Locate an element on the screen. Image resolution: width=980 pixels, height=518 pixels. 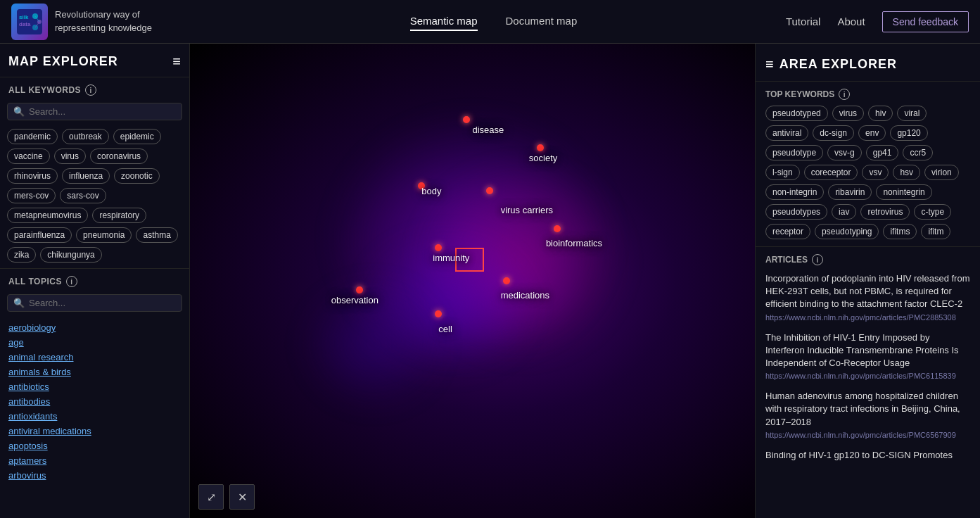
map-close-button: ✕ is located at coordinates (242, 497).